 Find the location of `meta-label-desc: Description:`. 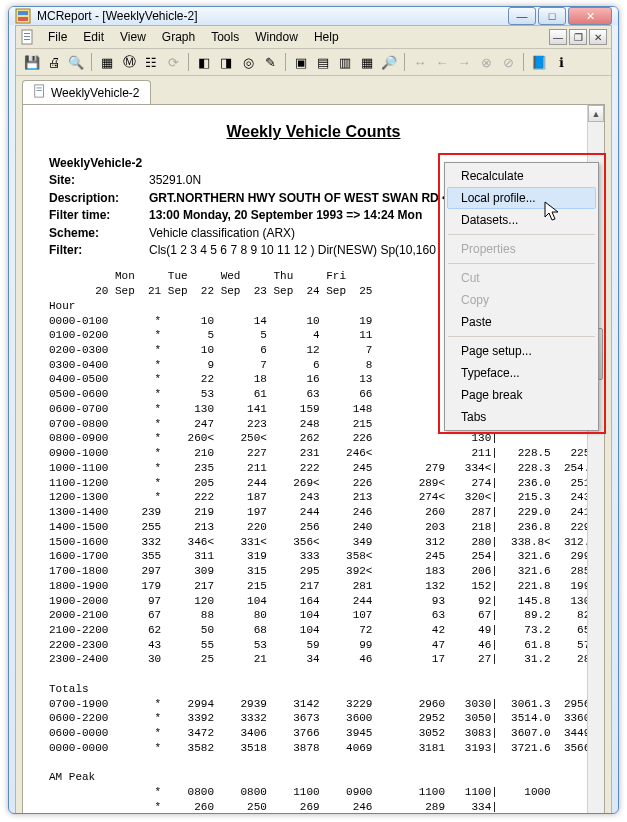

meta-label-desc: Description: is located at coordinates (99, 198).